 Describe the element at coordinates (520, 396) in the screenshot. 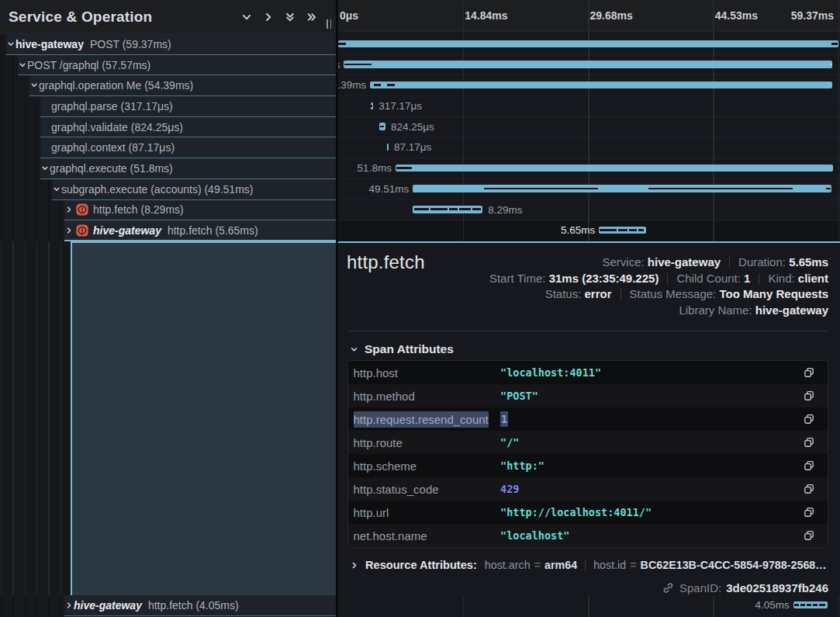

I see `attribute-value: "POST"` at that location.